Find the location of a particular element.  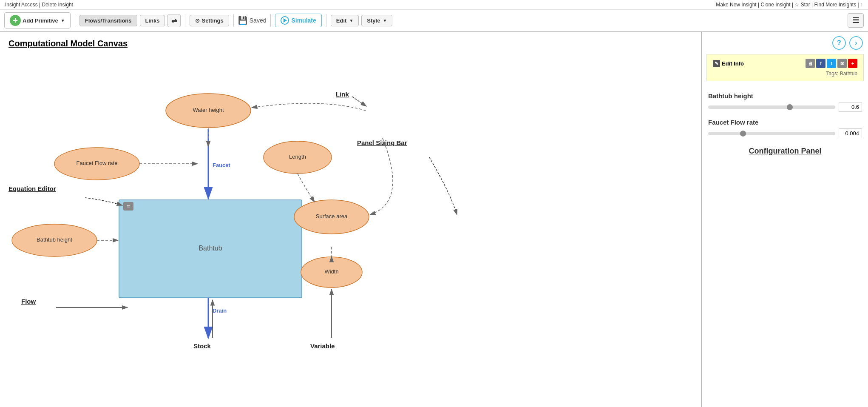

info-section: ✎ Edit Info 🖨 f t ✉ + Tags: Bathtub is located at coordinates (785, 68).